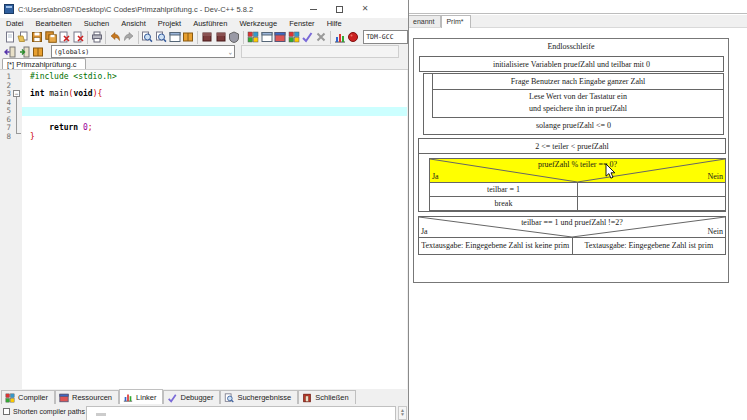  What do you see at coordinates (214, 78) in the screenshot?
I see `code-line: #include <stdio.h>` at bounding box center [214, 78].